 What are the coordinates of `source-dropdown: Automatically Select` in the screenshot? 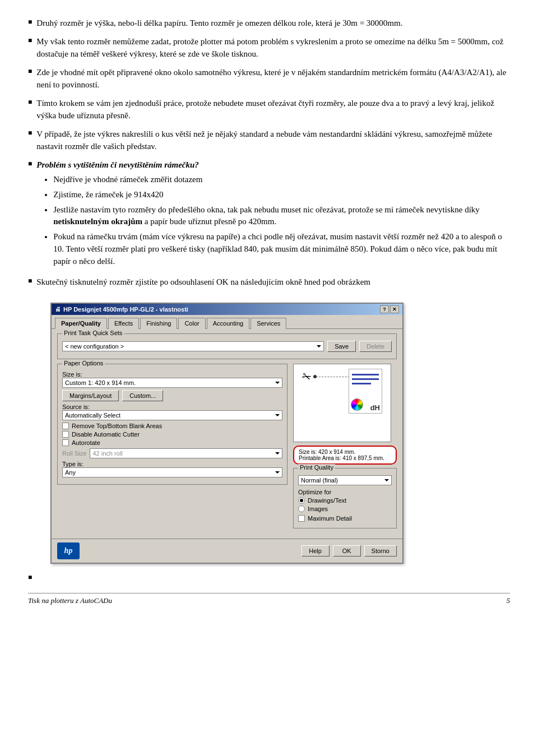 It's located at (173, 415).